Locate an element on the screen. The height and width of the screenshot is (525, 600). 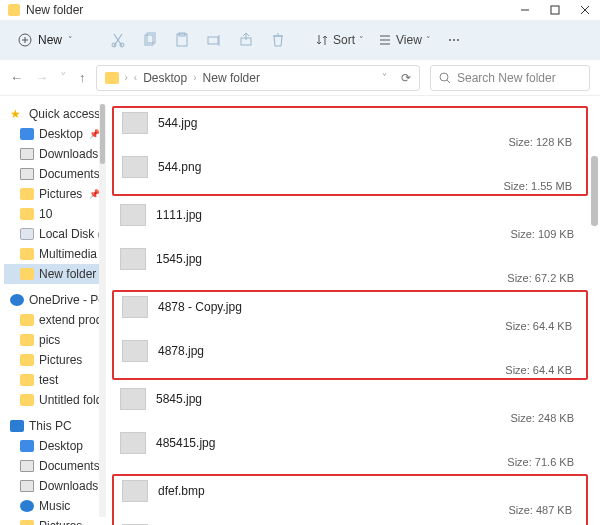
recent-button: ˅ is located at coordinates (64, 78).